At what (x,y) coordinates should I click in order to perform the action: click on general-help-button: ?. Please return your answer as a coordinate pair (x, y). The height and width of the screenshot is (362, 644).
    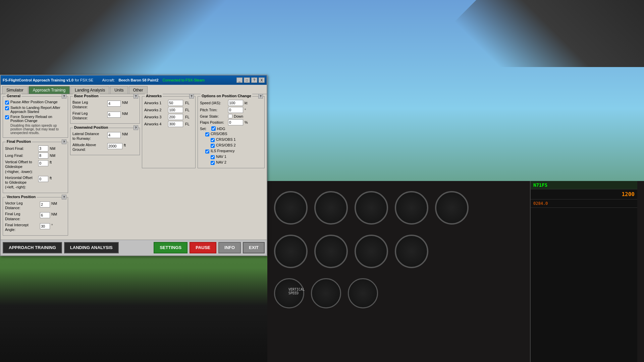
    Looking at the image, I should click on (64, 96).